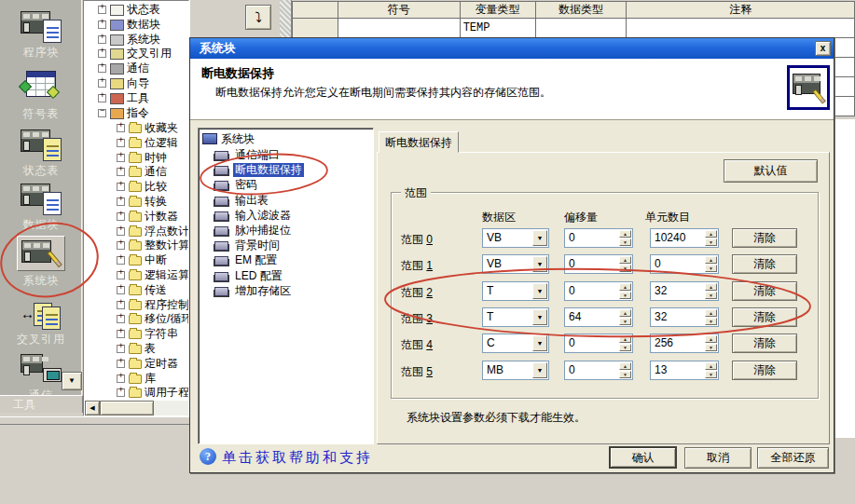 Image resolution: width=855 pixels, height=504 pixels. I want to click on var-type-cell: TEMP, so click(498, 28).